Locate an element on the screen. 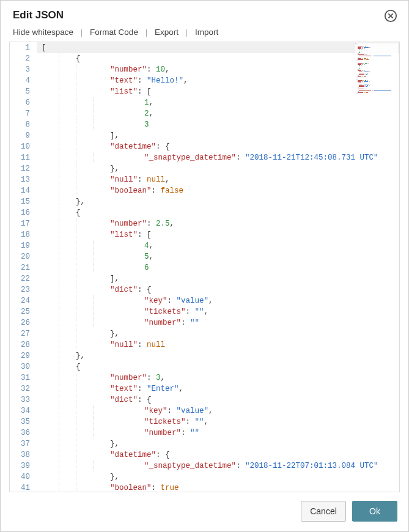  modal-footer: Cancel Ok is located at coordinates (204, 512).